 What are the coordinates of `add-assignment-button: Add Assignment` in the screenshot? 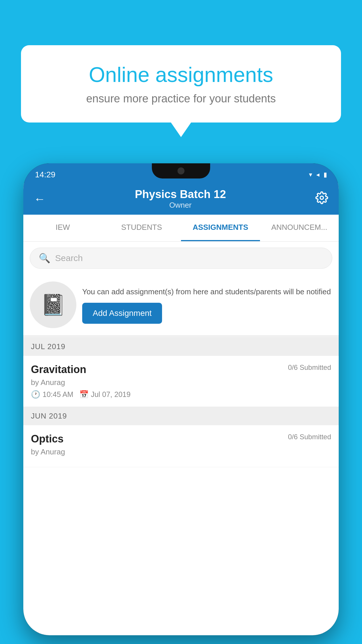 It's located at (122, 313).